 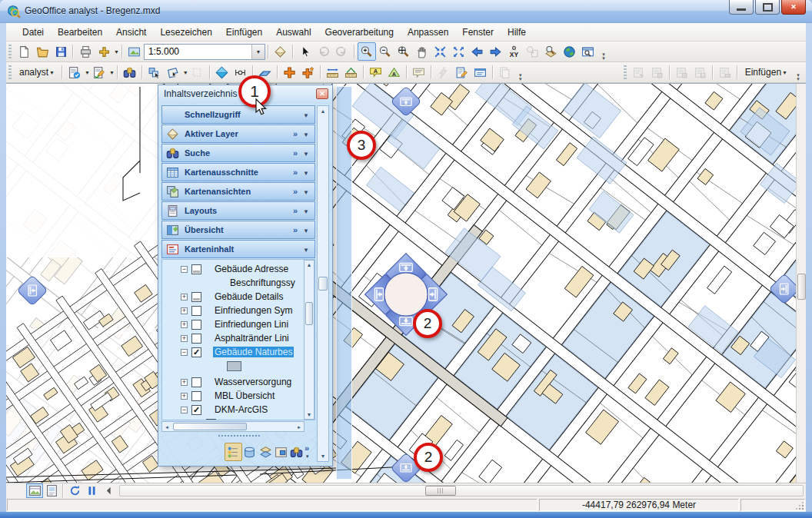 I want to click on scale-input, so click(x=194, y=51).